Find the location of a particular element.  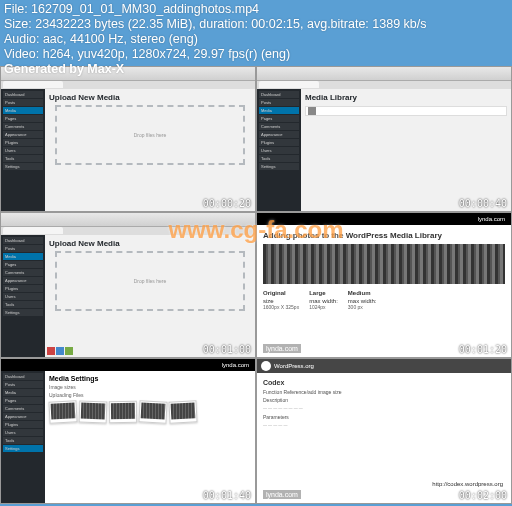

size-dim: 1024px is located at coordinates (324, 307).